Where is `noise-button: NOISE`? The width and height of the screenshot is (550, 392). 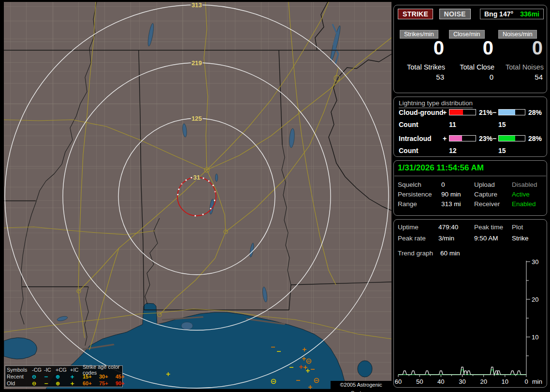
noise-button: NOISE is located at coordinates (455, 14).